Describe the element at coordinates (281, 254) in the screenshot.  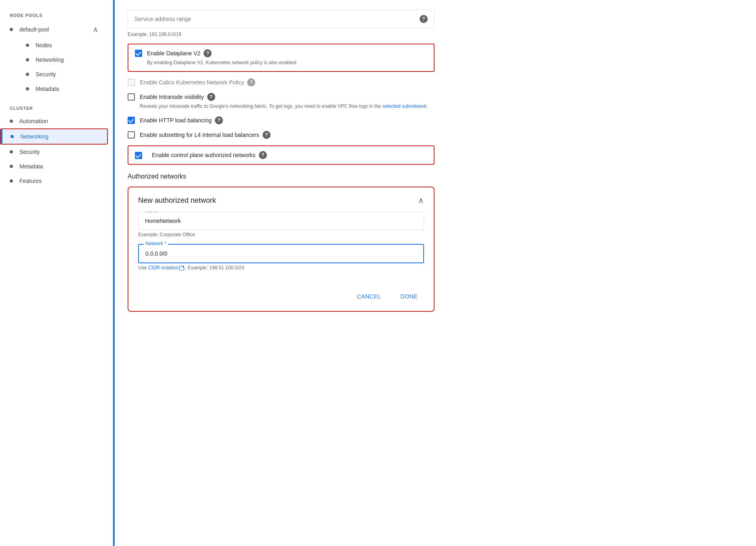
I see `network-input-wrapper: Network *` at that location.